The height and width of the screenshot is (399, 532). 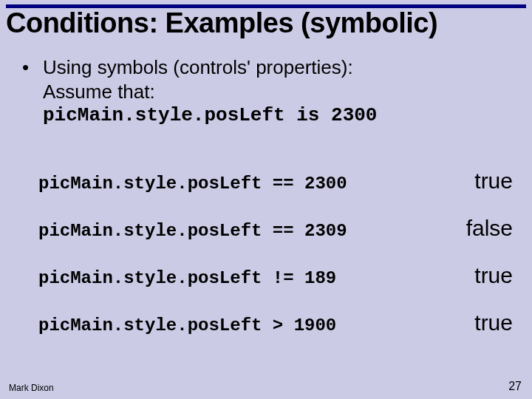 I want to click on assume-premise: picMain.style.posLeft is 2300, so click(x=280, y=115).